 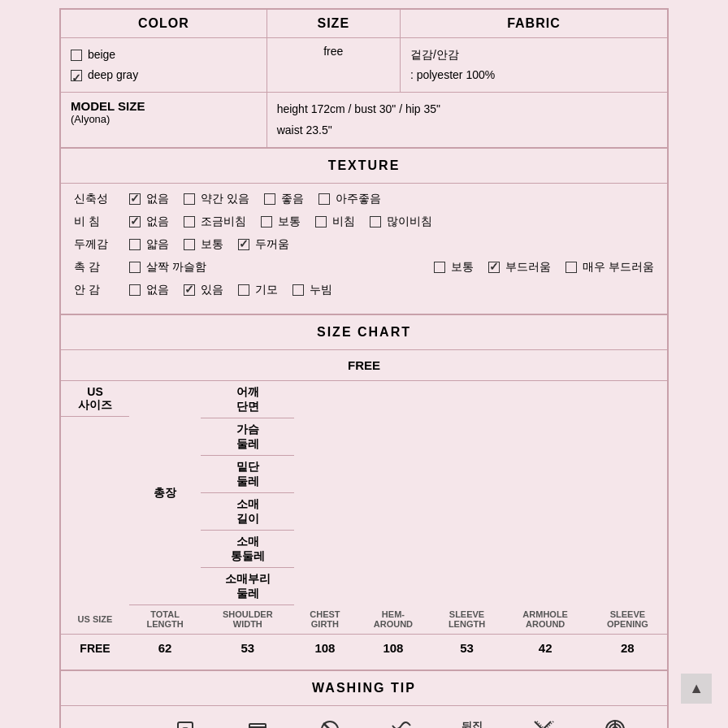 What do you see at coordinates (135, 267) in the screenshot?
I see `cb-살짝까슬함` at bounding box center [135, 267].